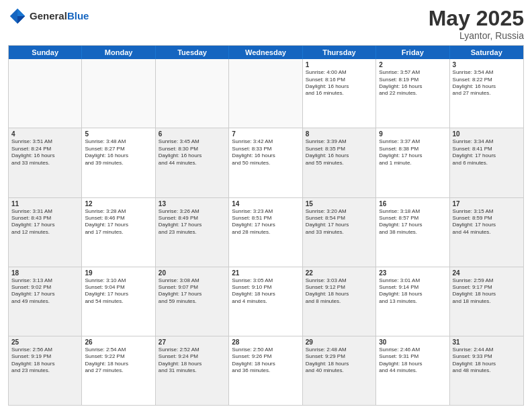 This screenshot has width=532, height=411. Describe the element at coordinates (265, 134) in the screenshot. I see `day-number-7: 7` at that location.